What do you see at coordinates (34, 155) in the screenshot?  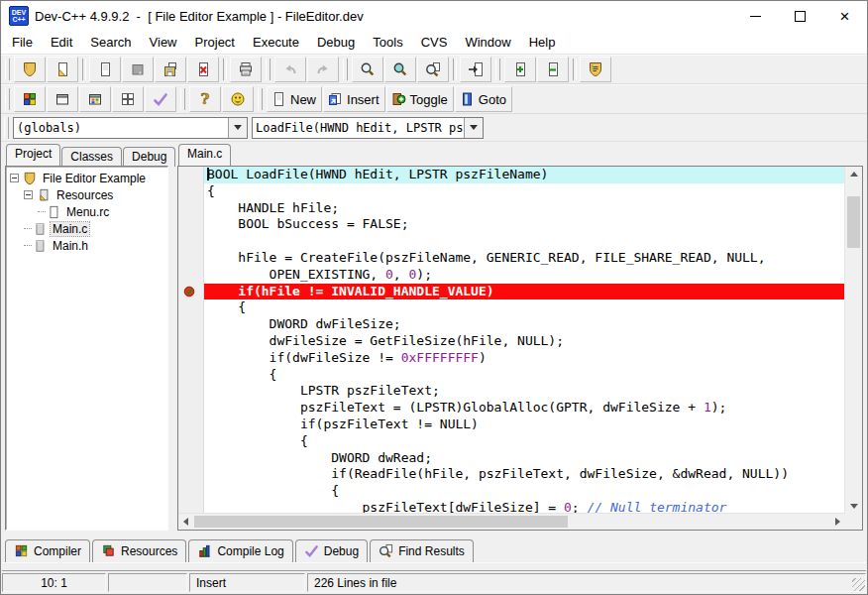 I see `panel-tab-project: Project` at bounding box center [34, 155].